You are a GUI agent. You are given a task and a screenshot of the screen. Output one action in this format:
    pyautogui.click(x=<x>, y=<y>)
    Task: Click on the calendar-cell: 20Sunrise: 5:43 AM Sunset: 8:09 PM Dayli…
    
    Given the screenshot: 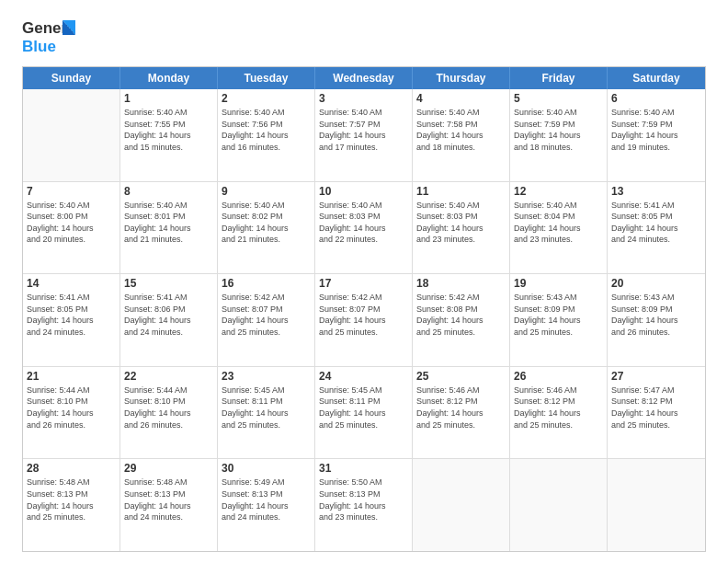 What is the action you would take?
    pyautogui.click(x=656, y=320)
    